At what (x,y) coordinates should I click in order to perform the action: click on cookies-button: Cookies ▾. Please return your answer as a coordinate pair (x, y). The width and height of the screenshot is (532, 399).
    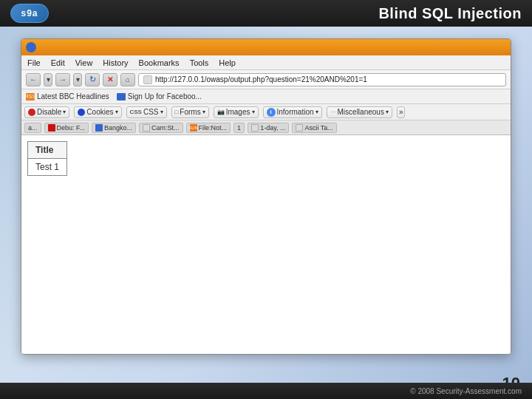
    Looking at the image, I should click on (98, 112).